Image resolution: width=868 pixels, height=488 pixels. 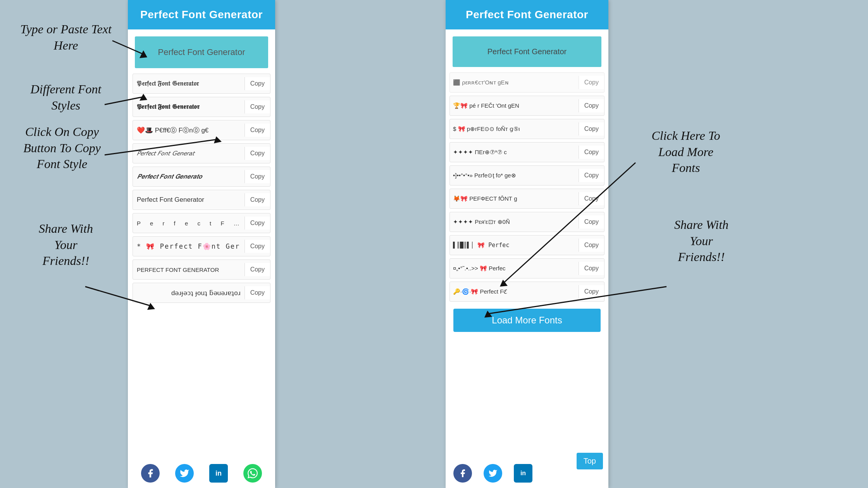 I want to click on font-row: 𝙋𝙚𝙧𝙛𝙚𝙘𝙩 𝙁𝙤𝙣𝙩 𝙂𝙚𝙣𝙚𝙧𝙖𝙩𝙤 Copy, so click(x=202, y=177).